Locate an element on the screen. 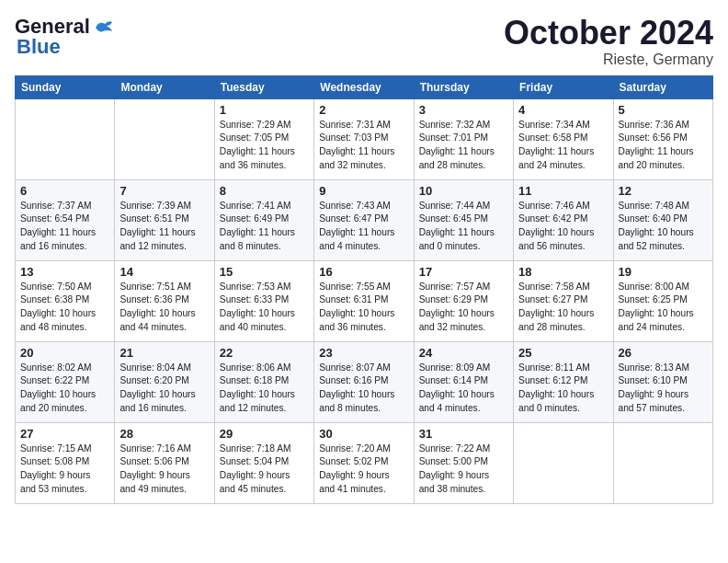 This screenshot has height=563, width=728. calendar-cell: 30Sunrise: 7:20 AM Sunset: 5:02 PM Dayli… is located at coordinates (364, 463).